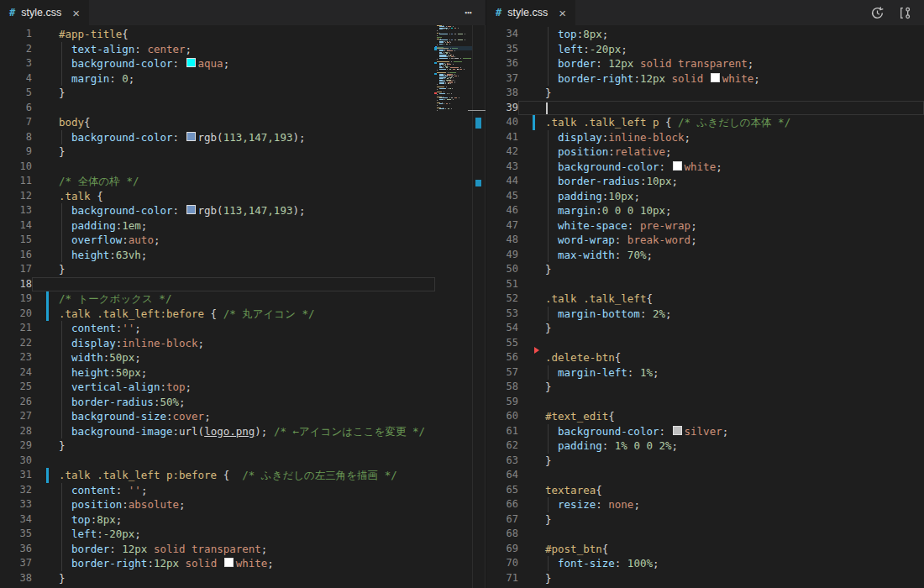 Image resolution: width=924 pixels, height=588 pixels. Describe the element at coordinates (706, 138) in the screenshot. I see `code-line: 41 display:inline-block;` at that location.